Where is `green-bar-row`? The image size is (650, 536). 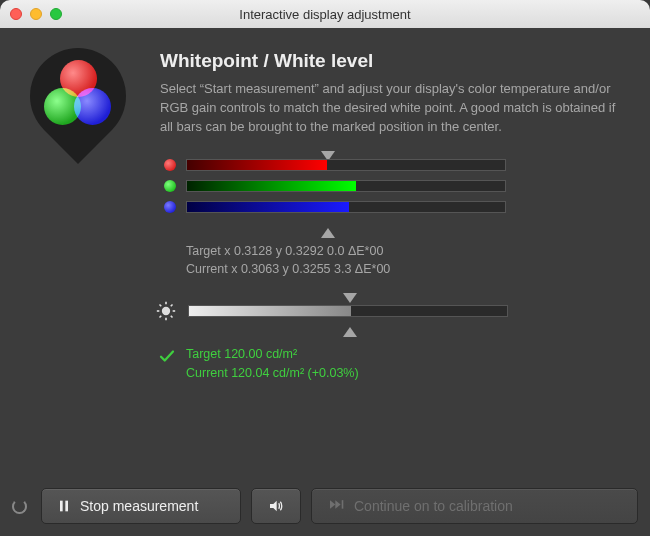 green-bar-row is located at coordinates (387, 186).